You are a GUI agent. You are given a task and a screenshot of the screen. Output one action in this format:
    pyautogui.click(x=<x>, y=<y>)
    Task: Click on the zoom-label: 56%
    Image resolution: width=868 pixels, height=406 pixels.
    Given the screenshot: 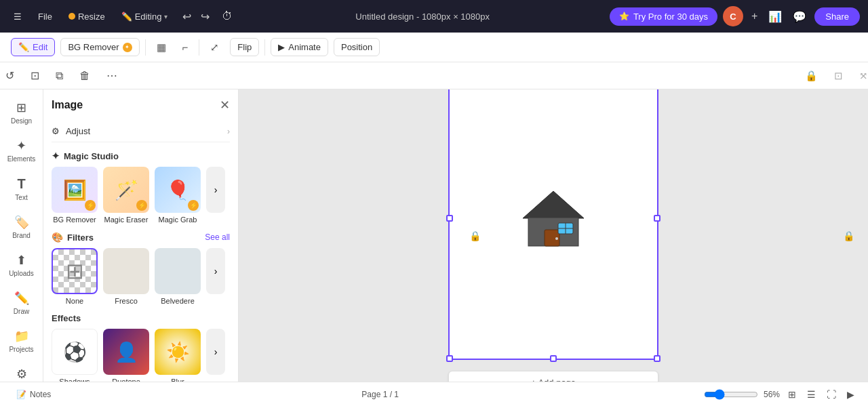 What is the action you would take?
    pyautogui.click(x=772, y=394)
    